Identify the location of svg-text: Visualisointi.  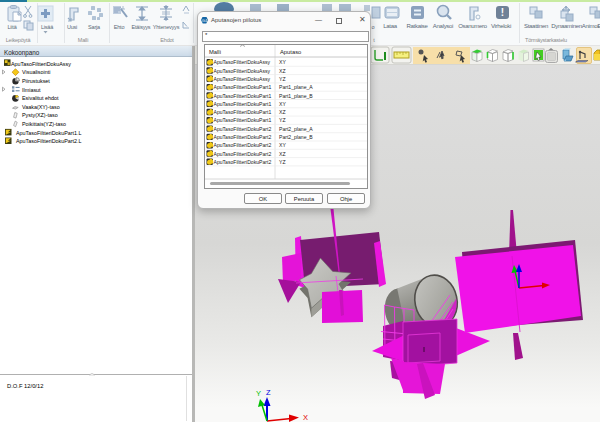
(36, 72).